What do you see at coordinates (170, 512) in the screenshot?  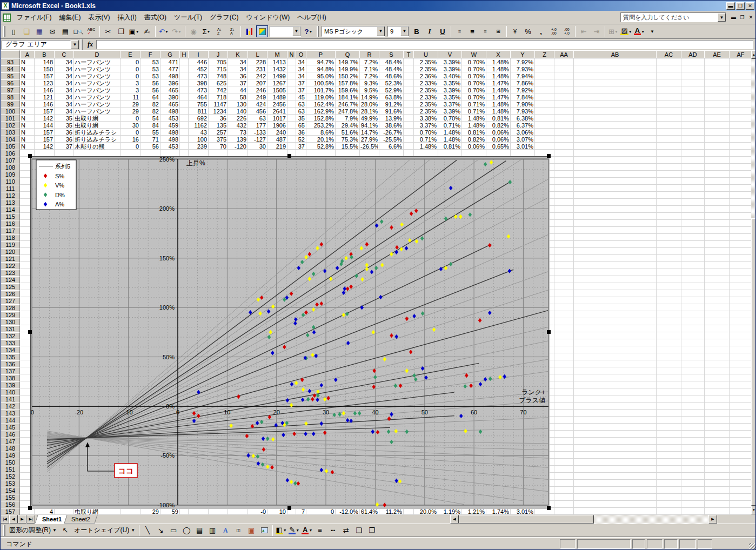 I see `cell: 59` at bounding box center [170, 512].